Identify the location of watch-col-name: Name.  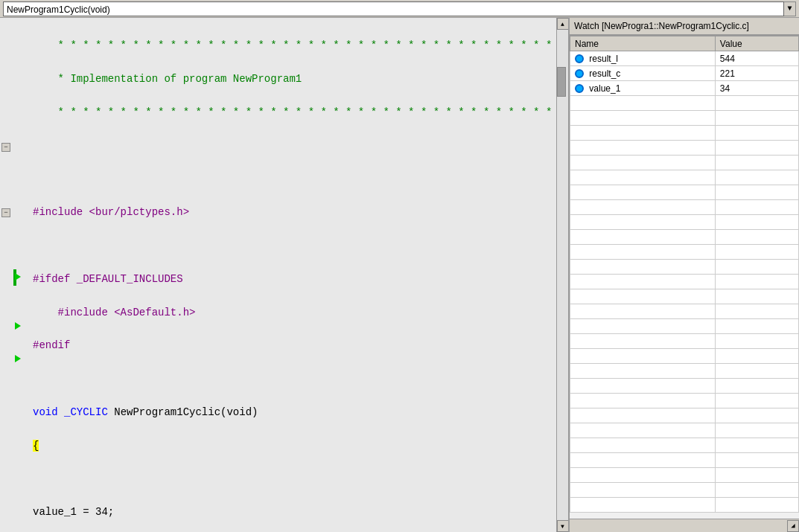
(643, 44).